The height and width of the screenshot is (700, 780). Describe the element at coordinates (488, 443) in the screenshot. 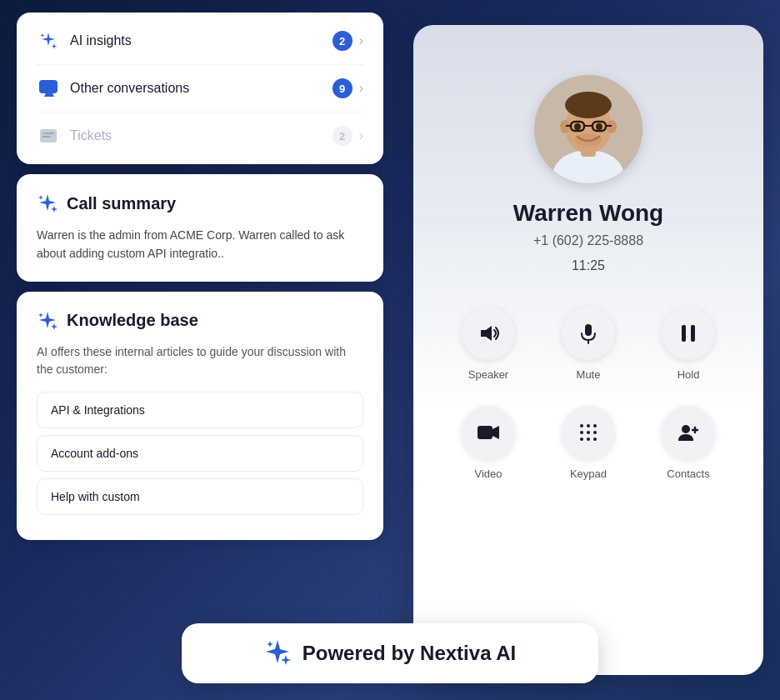

I see `video-control: Video` at that location.